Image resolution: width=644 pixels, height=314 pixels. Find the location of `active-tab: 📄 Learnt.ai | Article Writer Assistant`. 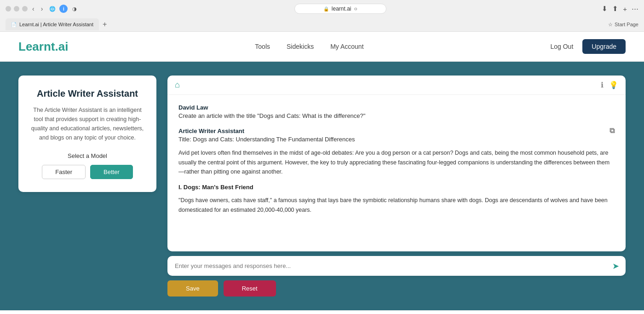

active-tab: 📄 Learnt.ai | Article Writer Assistant is located at coordinates (52, 24).